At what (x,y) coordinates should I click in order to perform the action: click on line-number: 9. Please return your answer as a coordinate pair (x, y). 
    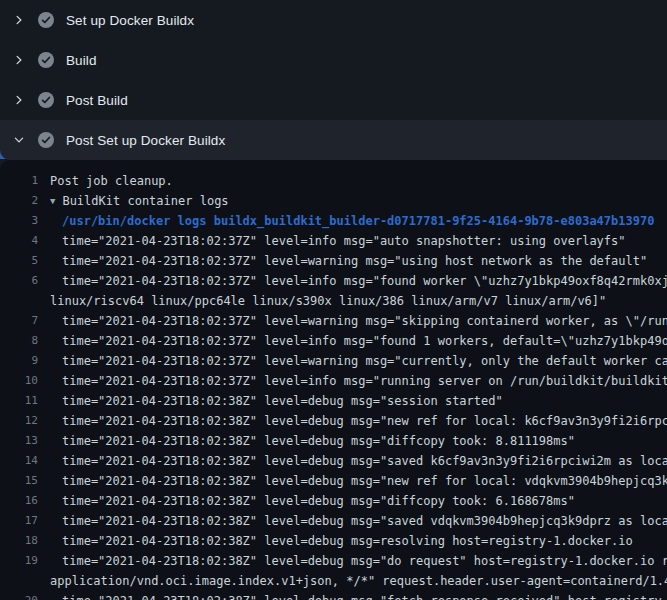
    Looking at the image, I should click on (19, 361).